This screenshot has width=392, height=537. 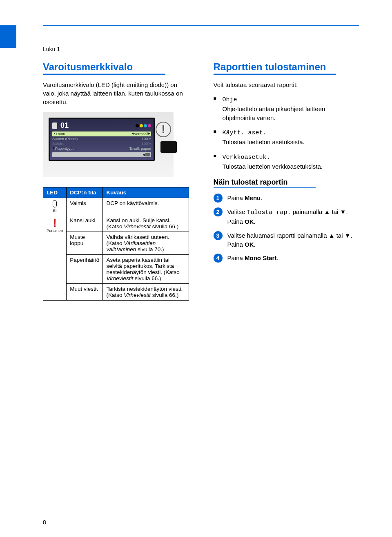 What do you see at coordinates (218, 258) in the screenshot?
I see `step-badge: 4` at bounding box center [218, 258].